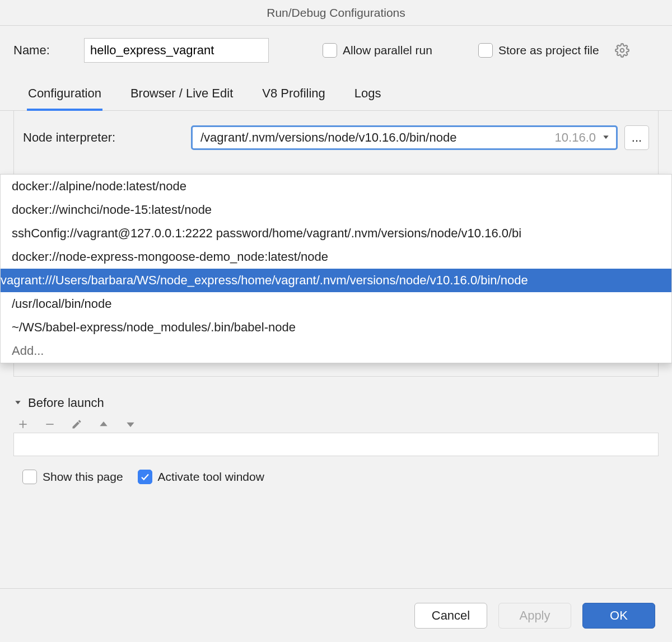 The height and width of the screenshot is (642, 672). Describe the element at coordinates (336, 280) in the screenshot. I see `dropdown-item-selected: vagrant:///Users/barbara/WS/node_express…` at that location.